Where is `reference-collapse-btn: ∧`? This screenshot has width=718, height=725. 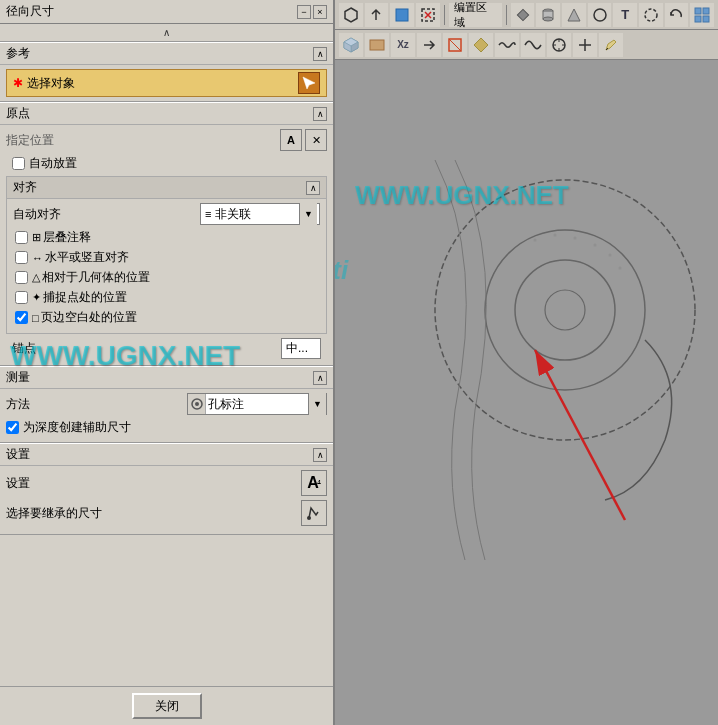 reference-collapse-btn: ∧ is located at coordinates (320, 54).